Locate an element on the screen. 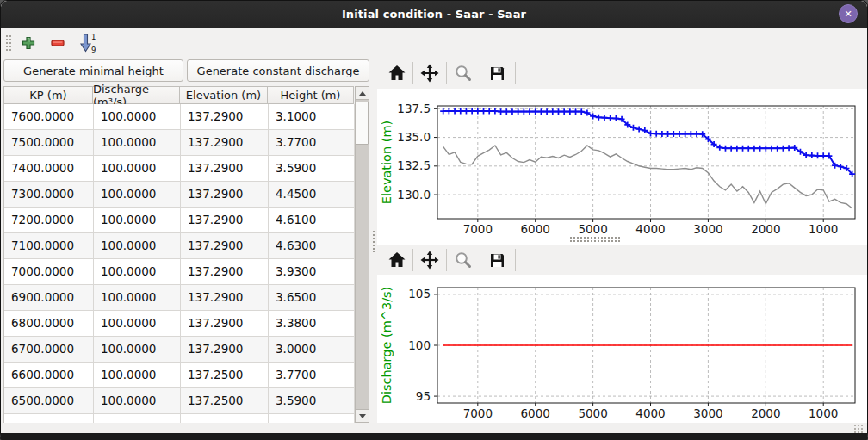  table-row: 6900.0000100.0000137.29003.6500 is located at coordinates (179, 298).